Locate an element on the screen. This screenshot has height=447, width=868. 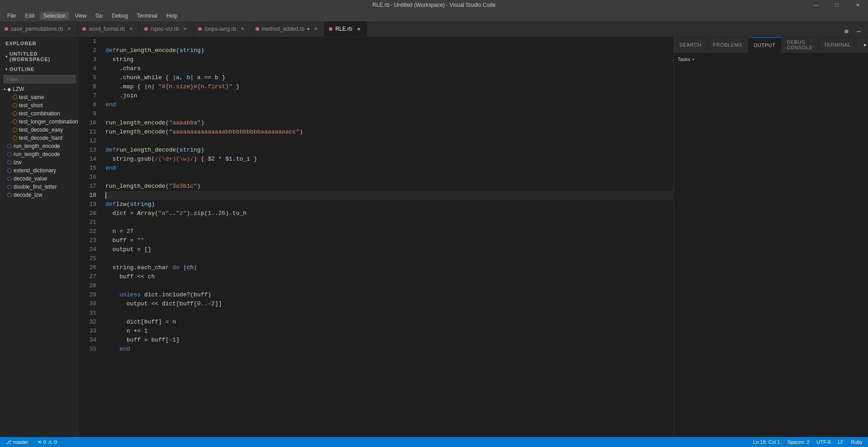
code-line: buff = "" is located at coordinates (389, 241).